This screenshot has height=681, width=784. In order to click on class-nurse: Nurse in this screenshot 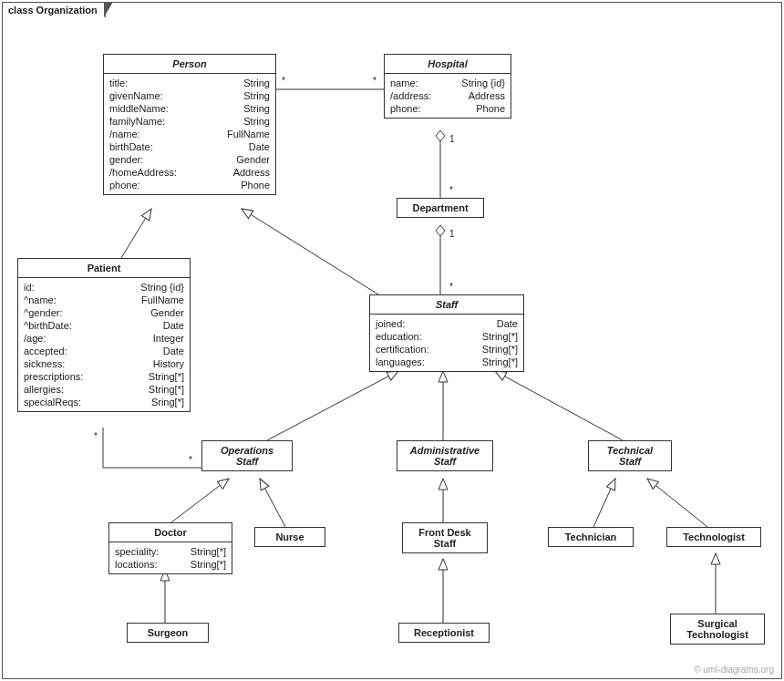, I will do `click(290, 537)`.